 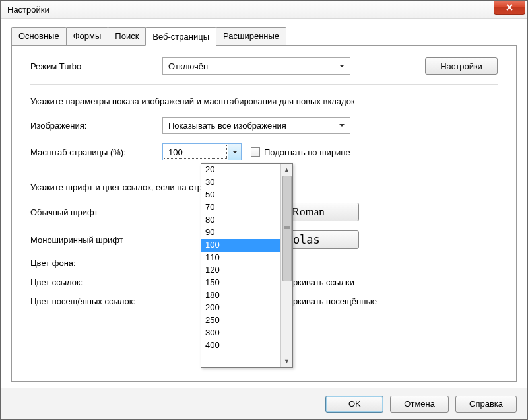 What do you see at coordinates (264, 125) in the screenshot?
I see `images-row: Изображения: Показывать все изображения` at bounding box center [264, 125].